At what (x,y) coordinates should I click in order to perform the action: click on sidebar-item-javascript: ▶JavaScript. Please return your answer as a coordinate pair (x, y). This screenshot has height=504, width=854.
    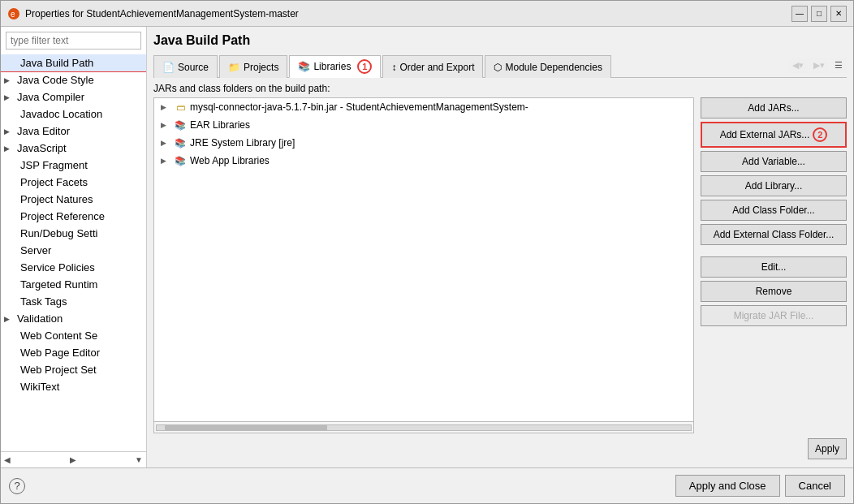
    Looking at the image, I should click on (73, 148).